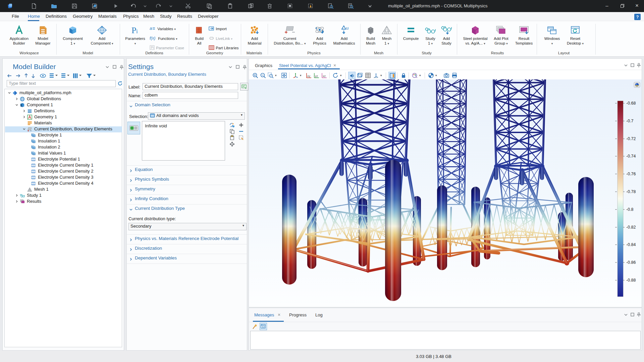 This screenshot has height=362, width=644. I want to click on svg-text: -0.84, so click(631, 245).